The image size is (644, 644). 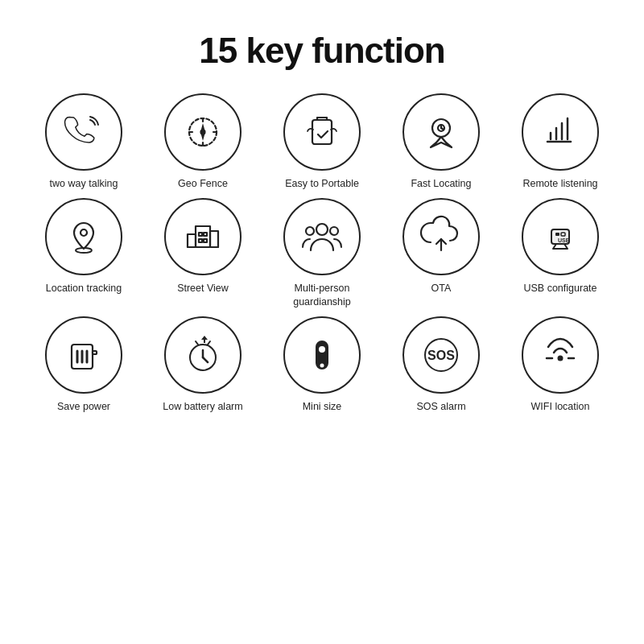 What do you see at coordinates (322, 365) in the screenshot?
I see `feature-item-mini-size: Mini size` at bounding box center [322, 365].